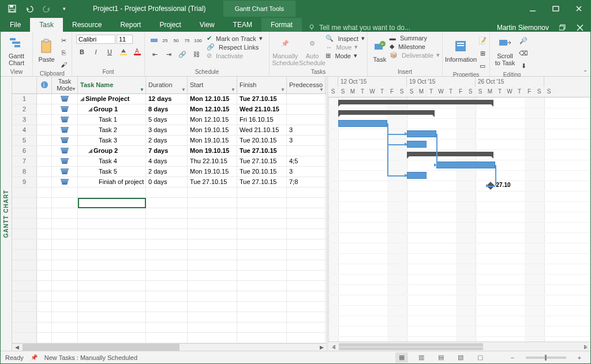  I want to click on underline-button: U, so click(110, 52).